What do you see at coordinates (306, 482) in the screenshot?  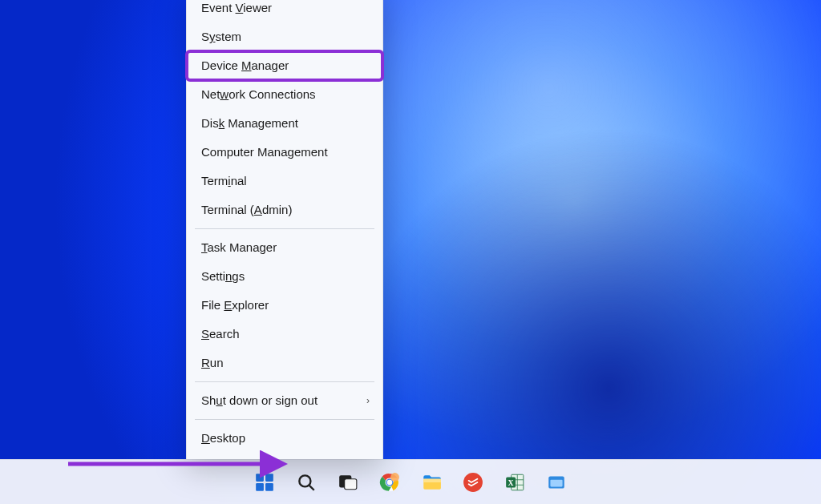 I see `search-icon` at bounding box center [306, 482].